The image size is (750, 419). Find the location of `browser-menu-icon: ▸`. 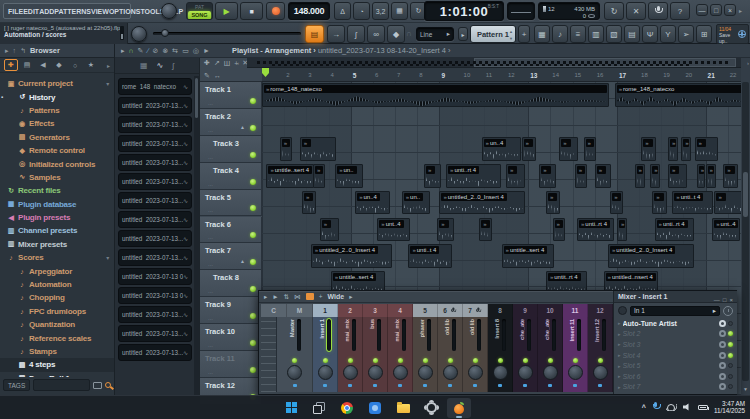

browser-menu-icon: ▸ is located at coordinates (7, 51).